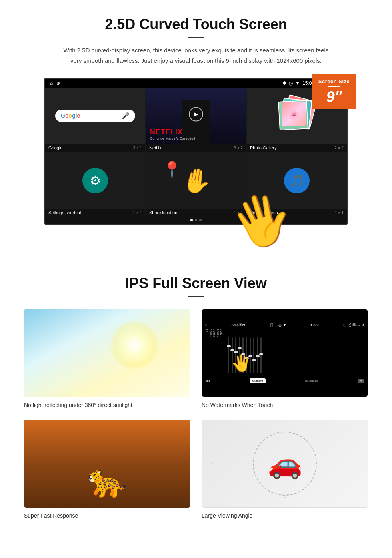  What do you see at coordinates (361, 381) in the screenshot?
I see `eq-toggle: ●` at bounding box center [361, 381].